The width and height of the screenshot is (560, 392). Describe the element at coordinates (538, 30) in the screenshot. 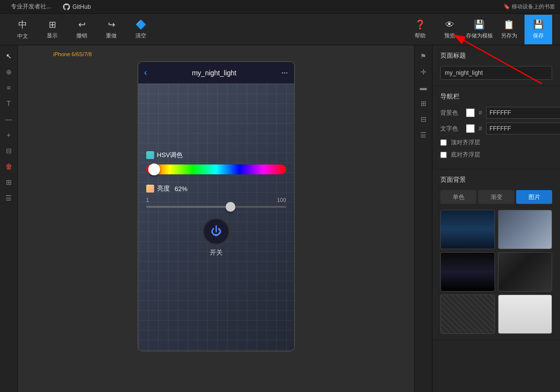

I see `save-button: 💾 保存` at that location.